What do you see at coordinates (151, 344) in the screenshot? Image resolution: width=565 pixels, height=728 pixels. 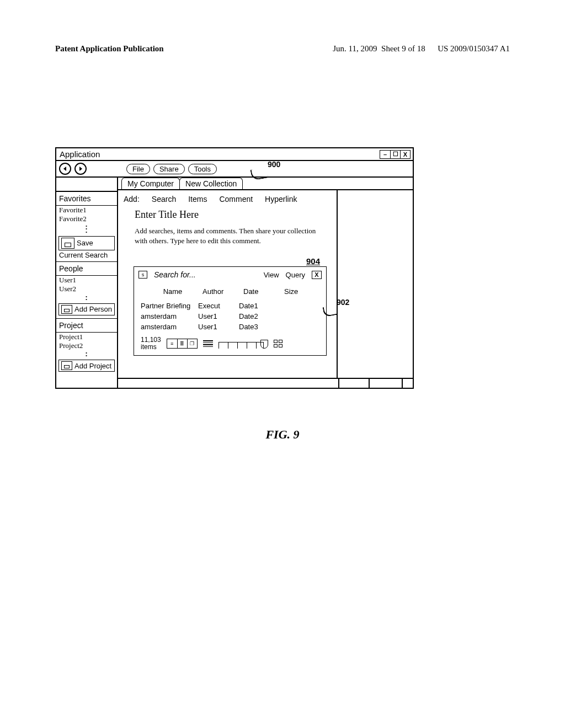 I see `item-count: 11,103items` at bounding box center [151, 344].